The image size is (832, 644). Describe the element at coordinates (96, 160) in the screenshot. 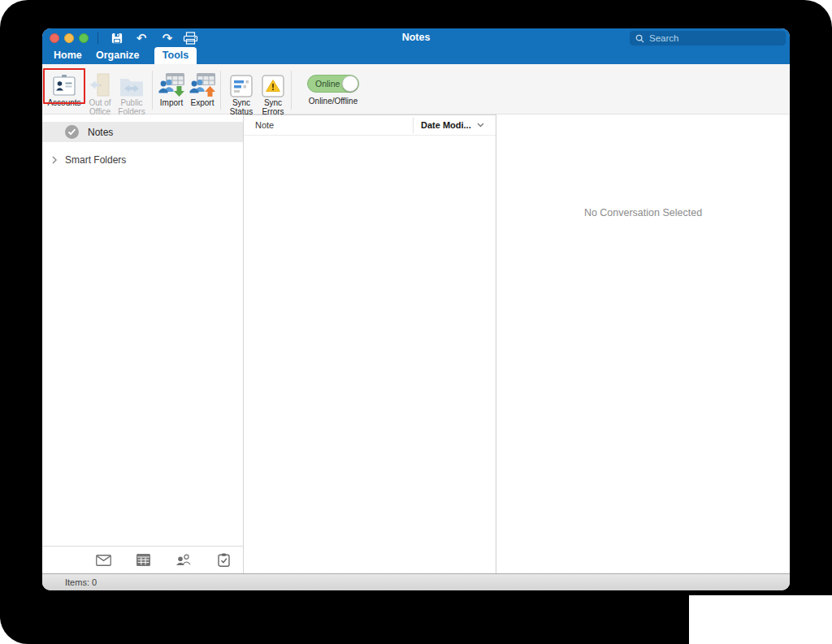

I see `smart-folders-label: Smart Folders` at that location.